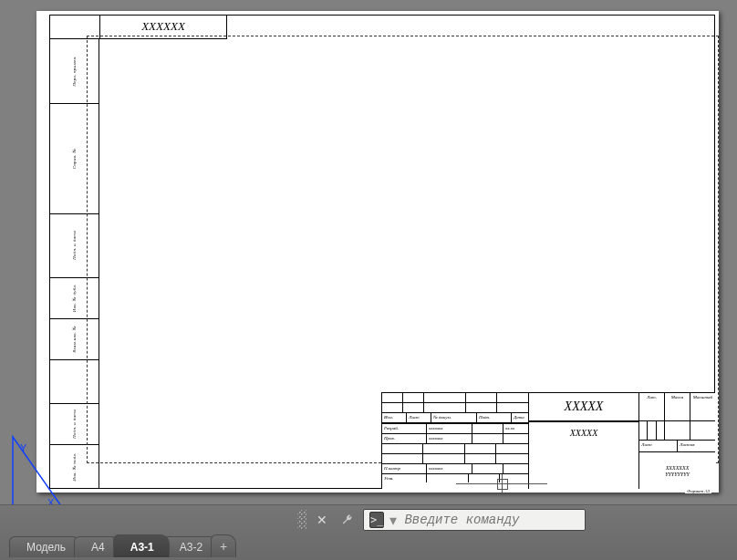  I want to click on col-ndoc: № докум., so click(454, 418).